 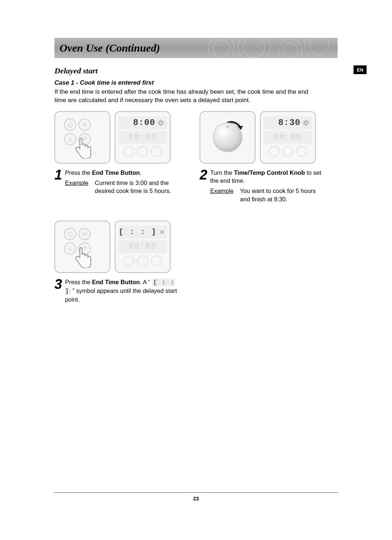 What do you see at coordinates (143, 123) in the screenshot?
I see `display-readout: 8:00` at bounding box center [143, 123].